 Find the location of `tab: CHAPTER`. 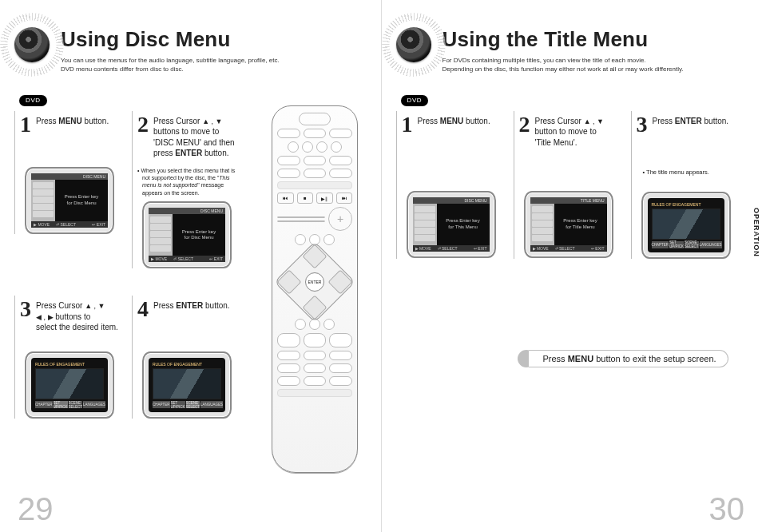

tab: CHAPTER is located at coordinates (161, 404).